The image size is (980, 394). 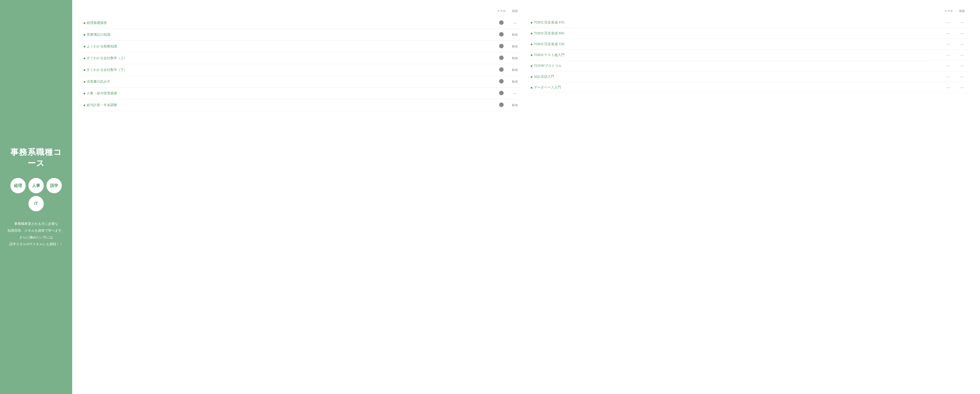 I want to click on right-course-row-4: ■ TOEICテスト超入門 — —, so click(x=750, y=55).